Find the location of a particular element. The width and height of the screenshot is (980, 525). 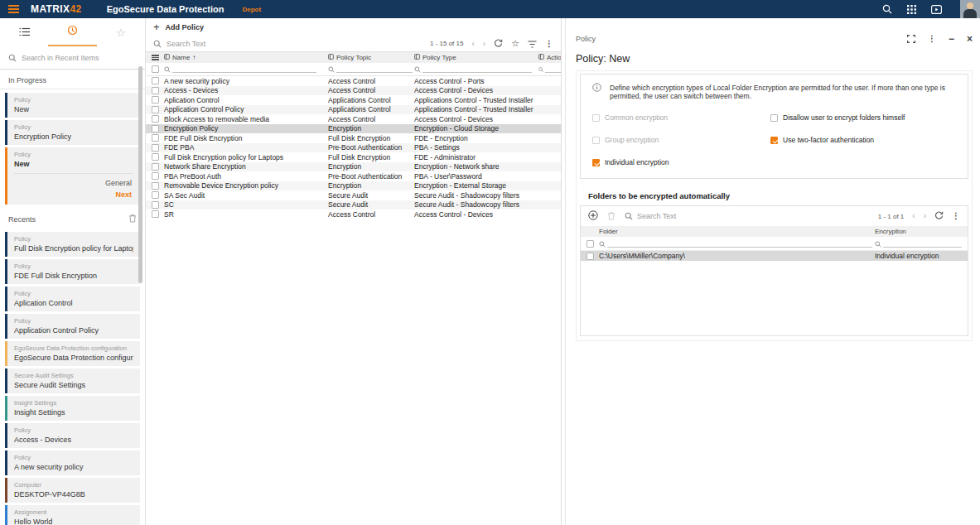

table-row: SRAccess ControlAccess Control - Devices is located at coordinates (353, 214).